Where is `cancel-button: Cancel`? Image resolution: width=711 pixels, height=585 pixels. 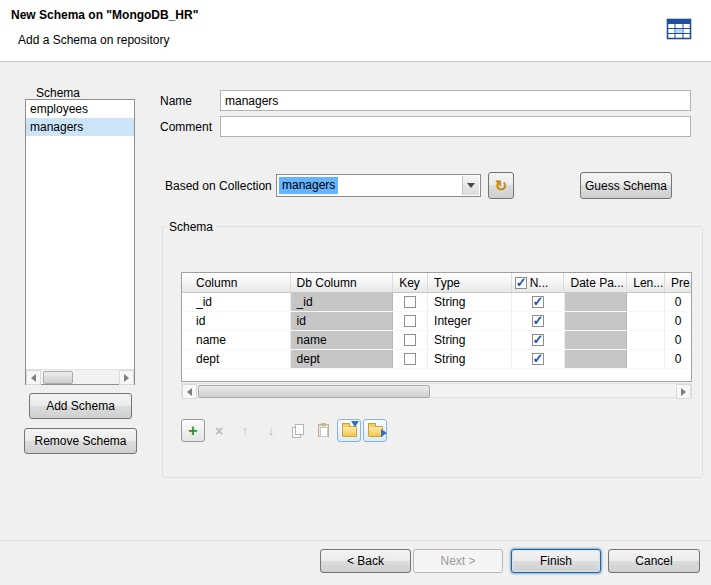 cancel-button: Cancel is located at coordinates (654, 561).